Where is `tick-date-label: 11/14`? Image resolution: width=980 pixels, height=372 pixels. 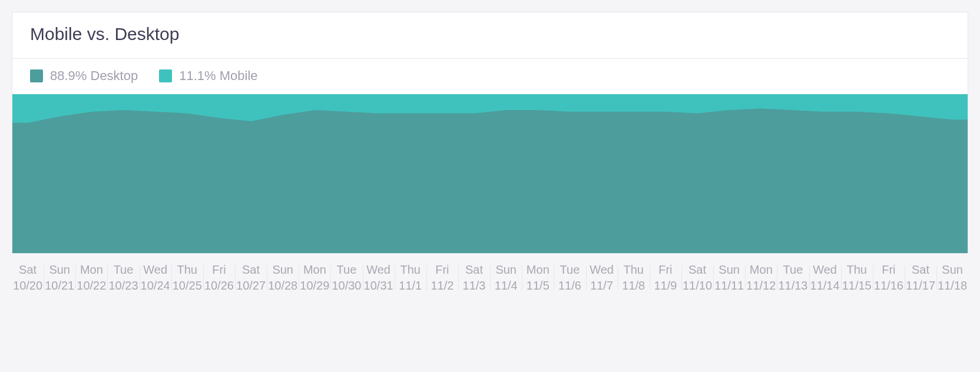
tick-date-label: 11/14 is located at coordinates (825, 286).